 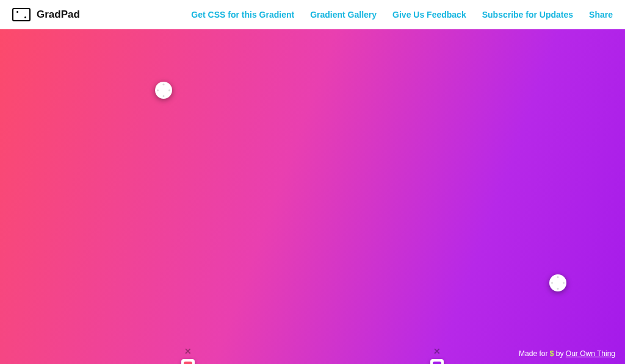 What do you see at coordinates (437, 355) in the screenshot?
I see `gradient-stop-2: ✕ 100 ✕` at bounding box center [437, 355].